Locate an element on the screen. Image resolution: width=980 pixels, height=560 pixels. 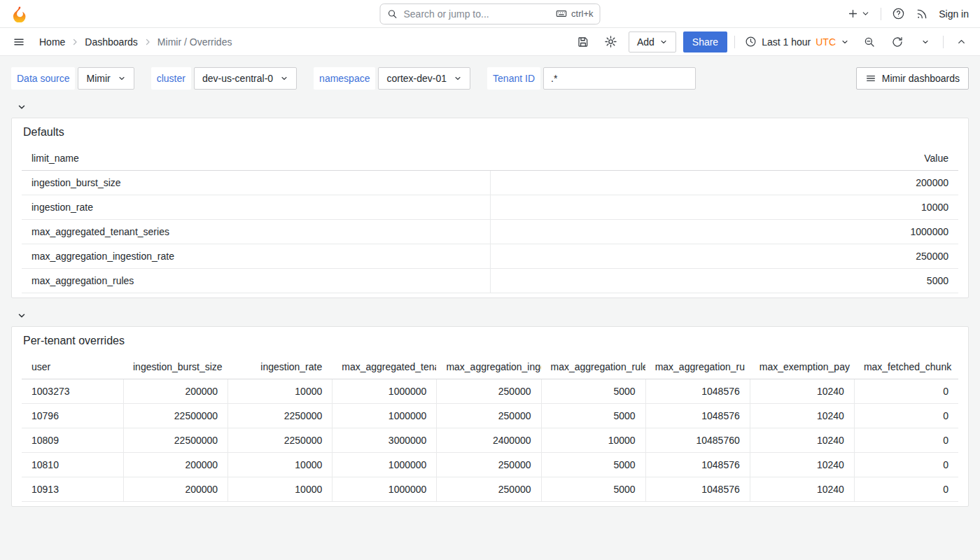
dashboard-settings-button is located at coordinates (611, 42).